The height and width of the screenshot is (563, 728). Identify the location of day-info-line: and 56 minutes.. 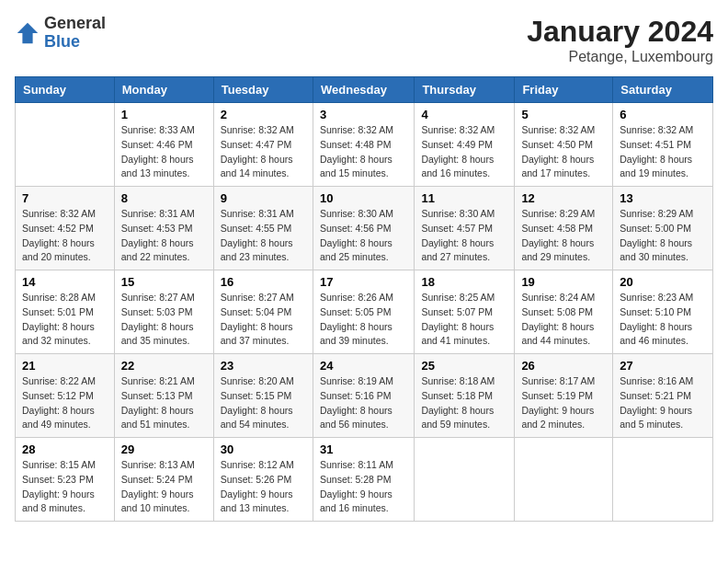
(355, 424).